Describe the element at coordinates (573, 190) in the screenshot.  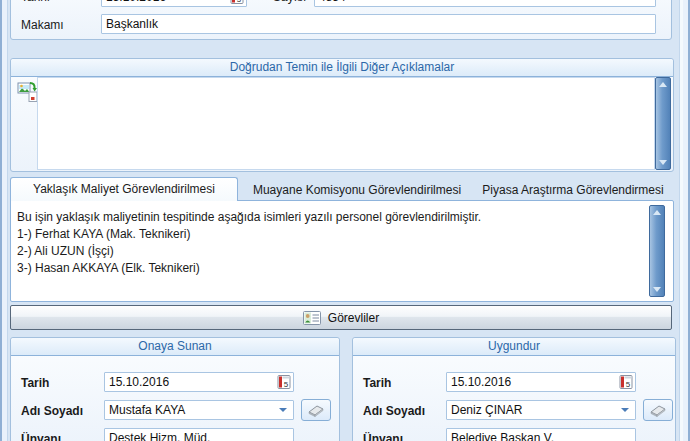
I see `tab-piyasa-arastirma-gorevlendirmesi: Piyasa Araştırma Görevlendirmesi` at that location.